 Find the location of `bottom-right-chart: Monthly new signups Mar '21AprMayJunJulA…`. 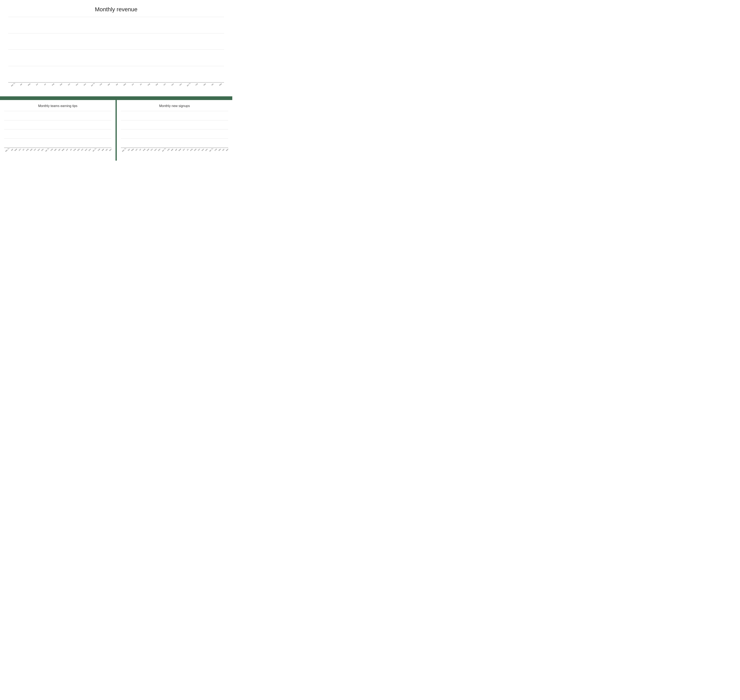

bottom-right-chart: Monthly new signups Mar '21AprMayJunJulA… is located at coordinates (175, 130).